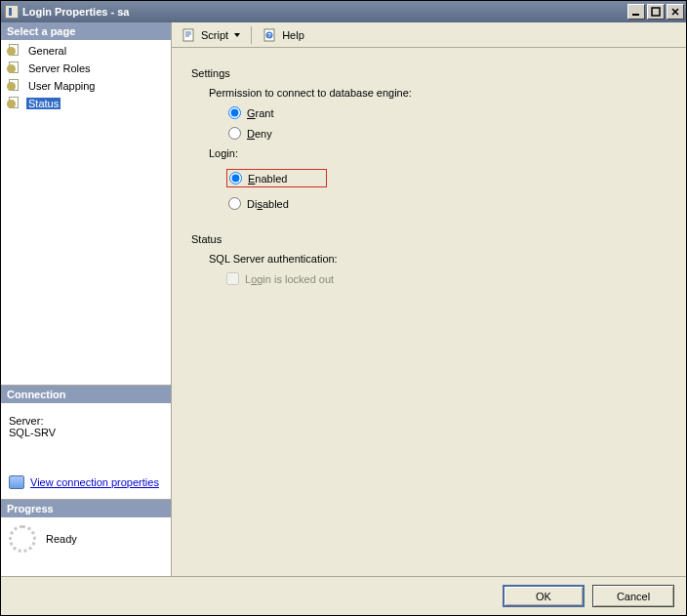 The image size is (687, 616). Describe the element at coordinates (261, 113) in the screenshot. I see `radio-label: Grant` at that location.